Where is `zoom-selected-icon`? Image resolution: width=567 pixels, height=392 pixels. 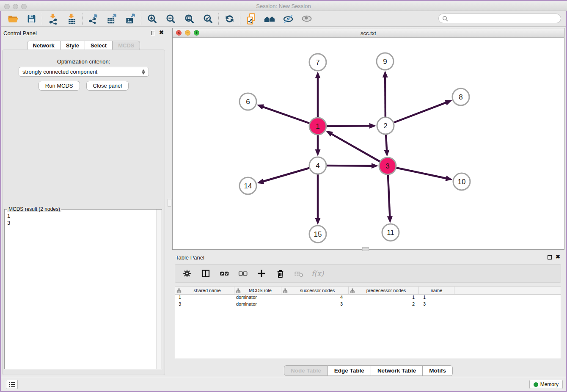 zoom-selected-icon is located at coordinates (208, 19).